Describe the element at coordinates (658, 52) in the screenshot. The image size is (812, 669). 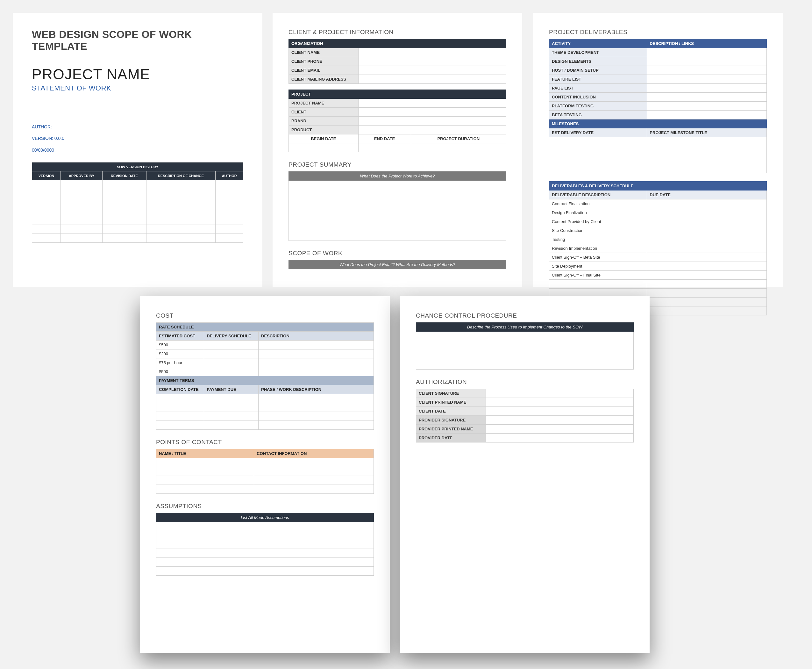
I see `table-row: THEME DEVELOPMENT` at that location.